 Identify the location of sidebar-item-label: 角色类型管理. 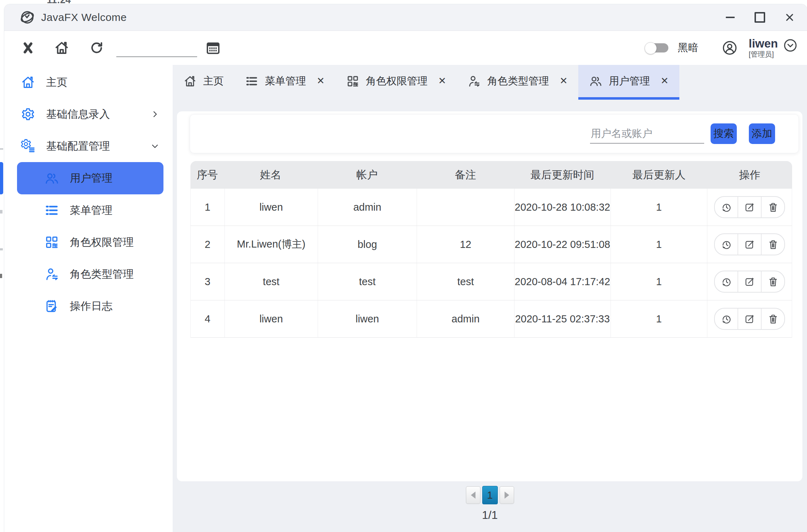
(102, 275).